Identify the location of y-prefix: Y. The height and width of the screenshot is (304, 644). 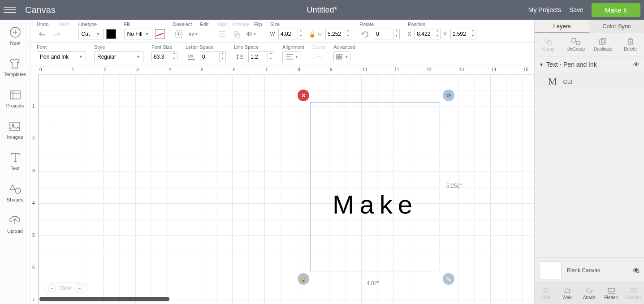
(445, 34).